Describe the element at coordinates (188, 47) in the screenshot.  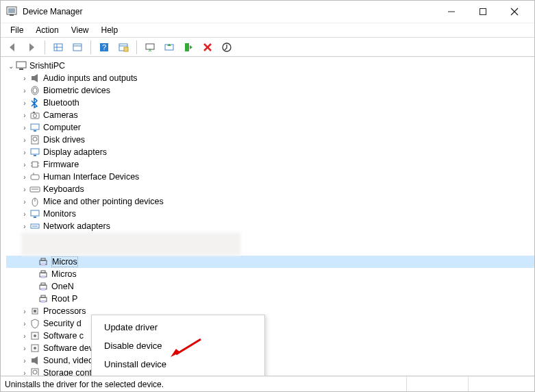
I see `enable-device-button` at that location.